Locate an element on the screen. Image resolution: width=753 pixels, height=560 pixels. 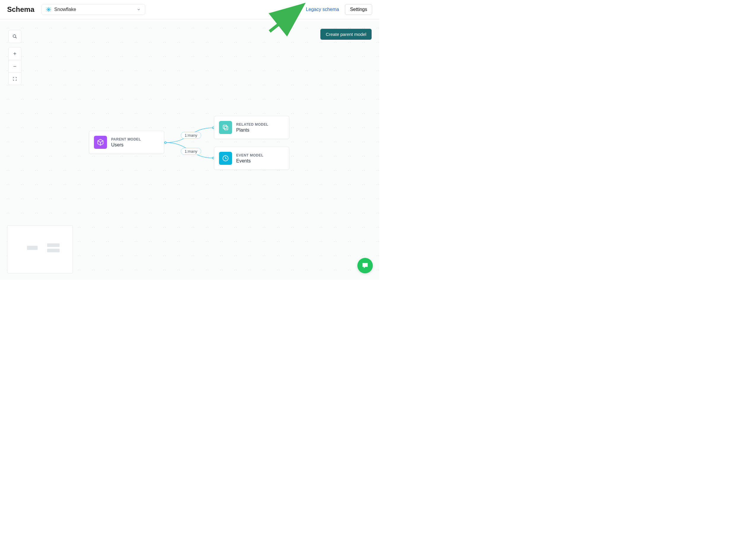
minus-icon is located at coordinates (15, 66).